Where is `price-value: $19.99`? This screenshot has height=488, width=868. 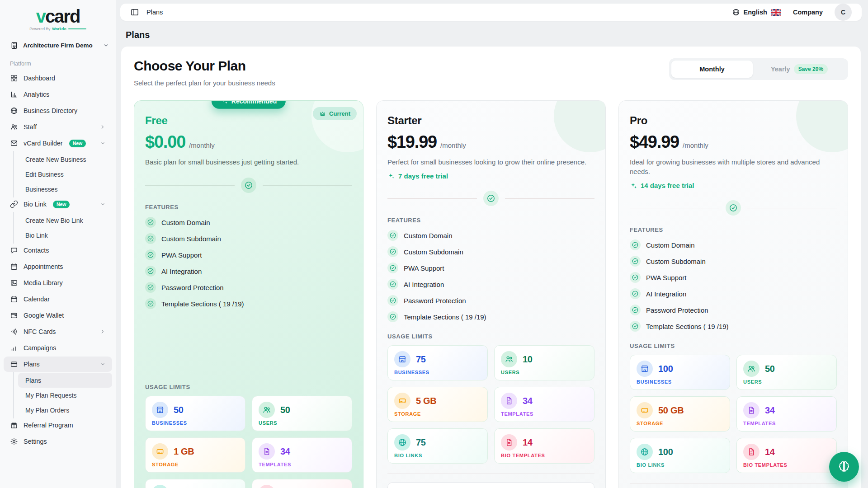 price-value: $19.99 is located at coordinates (412, 142).